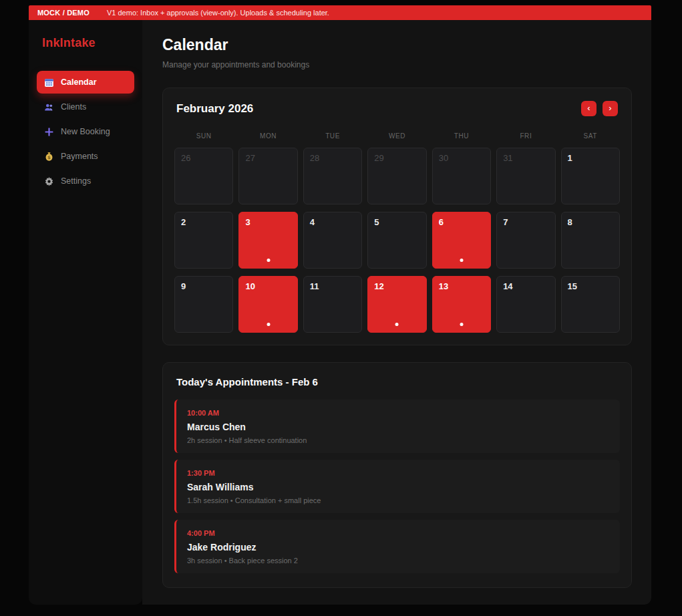 This screenshot has width=682, height=616. I want to click on app-logo: InkIntake, so click(86, 43).